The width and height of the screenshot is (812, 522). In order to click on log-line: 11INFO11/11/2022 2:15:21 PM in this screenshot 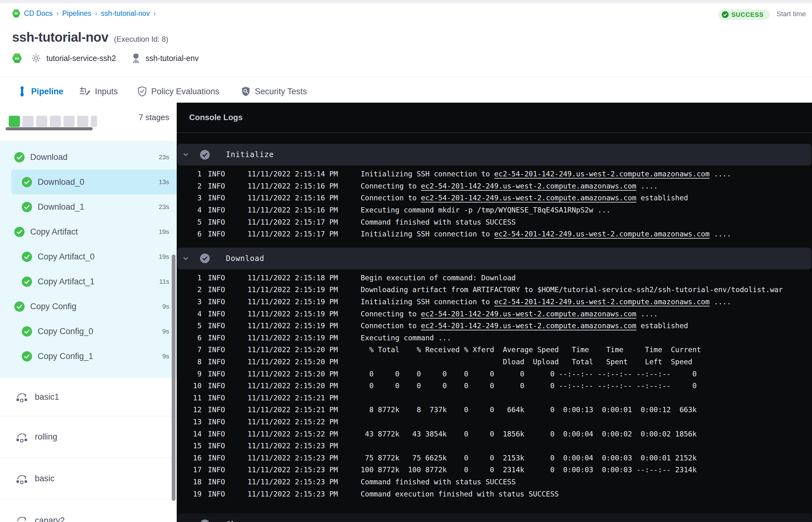, I will do `click(494, 398)`.